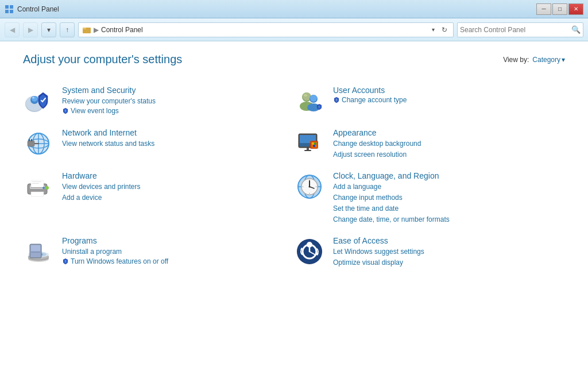 Image resolution: width=588 pixels, height=386 pixels. Describe the element at coordinates (576, 30) in the screenshot. I see `search-icon: 🔍` at that location.